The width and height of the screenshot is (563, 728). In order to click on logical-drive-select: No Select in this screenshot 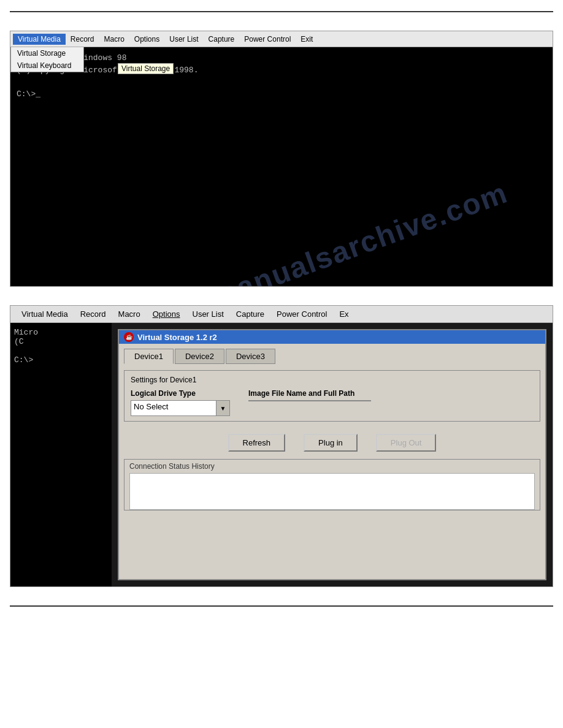, I will do `click(174, 408)`.